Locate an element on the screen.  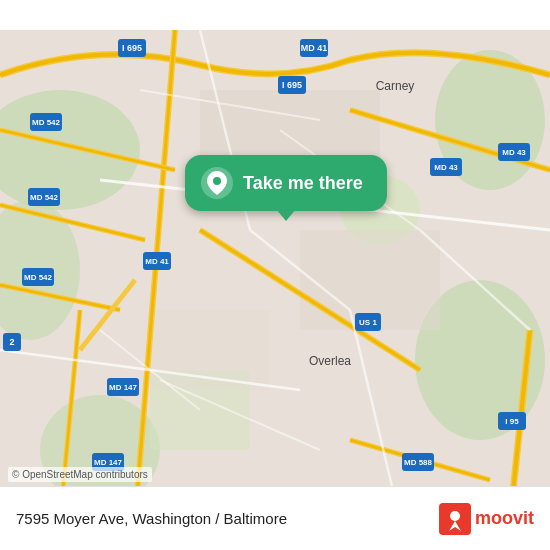
svg-text: Carney is located at coordinates (396, 86).